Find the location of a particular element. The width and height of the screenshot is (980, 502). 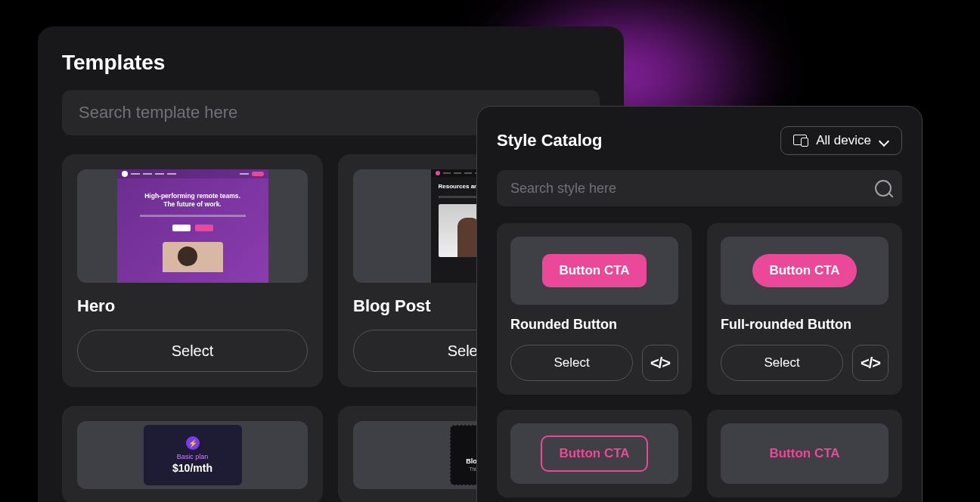

catalog-title: Style Catalog is located at coordinates (549, 141).